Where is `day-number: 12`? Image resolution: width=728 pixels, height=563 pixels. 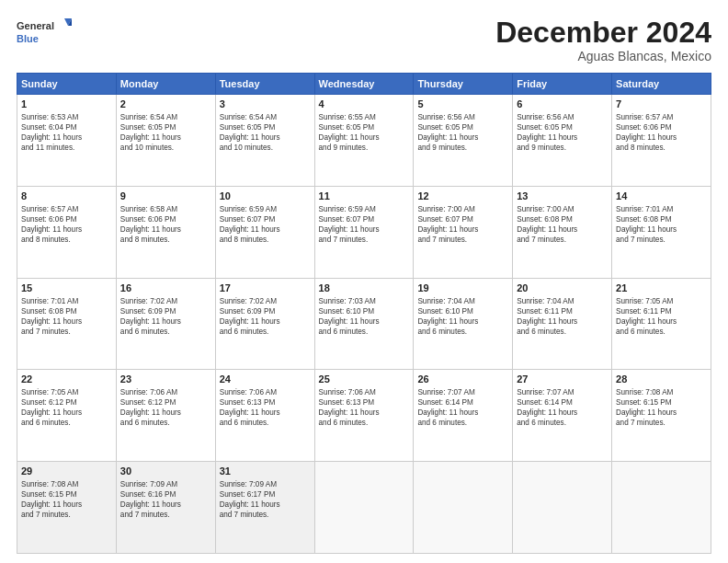
day-number: 12 is located at coordinates (463, 197).